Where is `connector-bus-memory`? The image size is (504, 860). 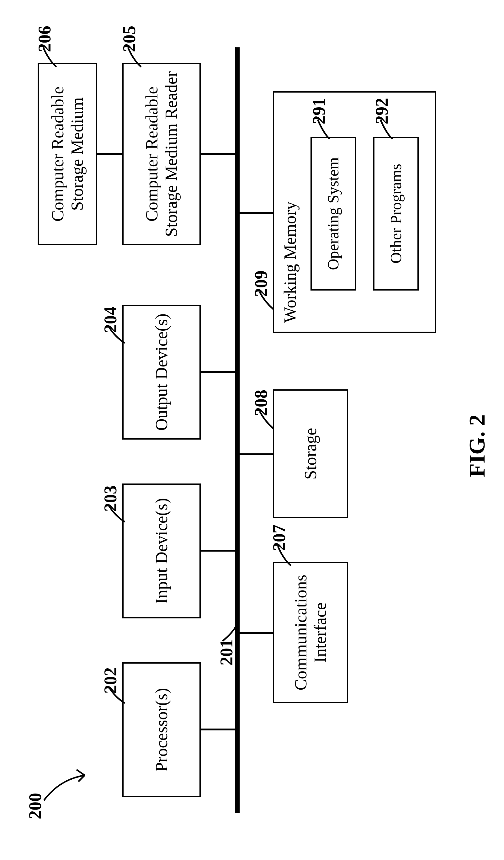
connector-bus-memory is located at coordinates (257, 213).